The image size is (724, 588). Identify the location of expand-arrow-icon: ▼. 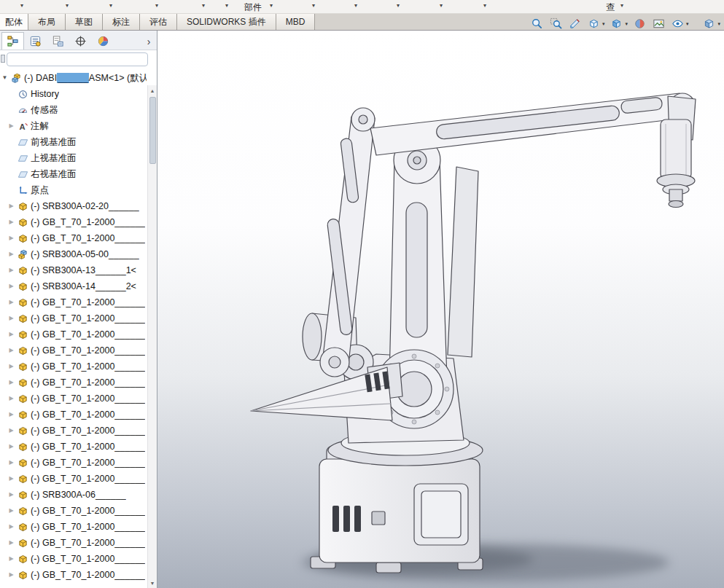
(4, 78).